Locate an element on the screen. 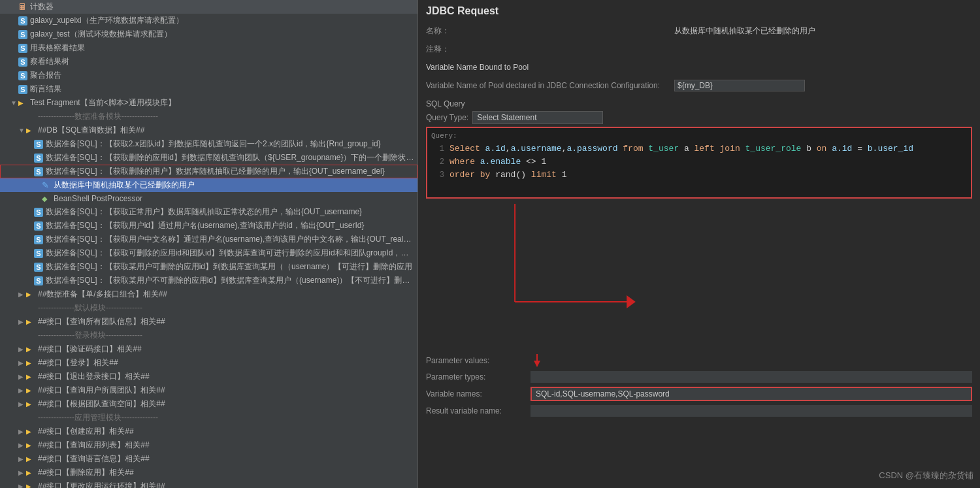 The height and width of the screenshot is (488, 980). label-app_module_sep: --------------应用管理模块-------------- is located at coordinates (226, 418).